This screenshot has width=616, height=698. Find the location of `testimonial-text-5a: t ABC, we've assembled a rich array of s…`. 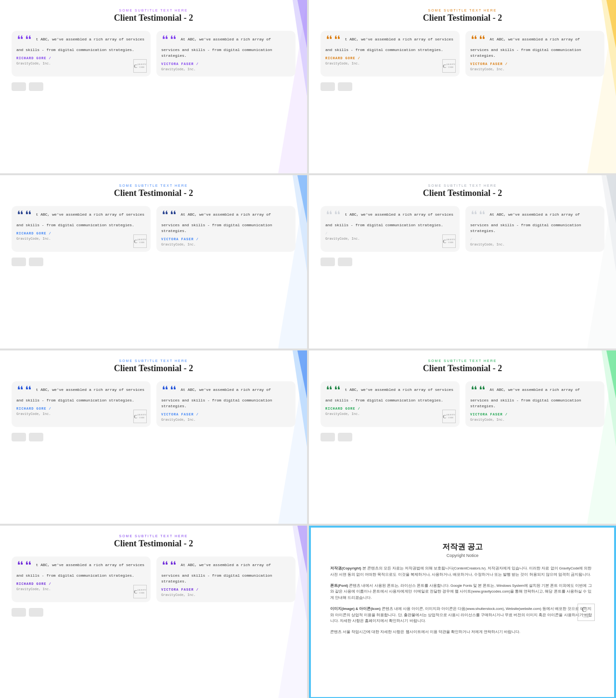

testimonial-text-5a: t ABC, we've assembled a rich array of s… is located at coordinates (80, 395).